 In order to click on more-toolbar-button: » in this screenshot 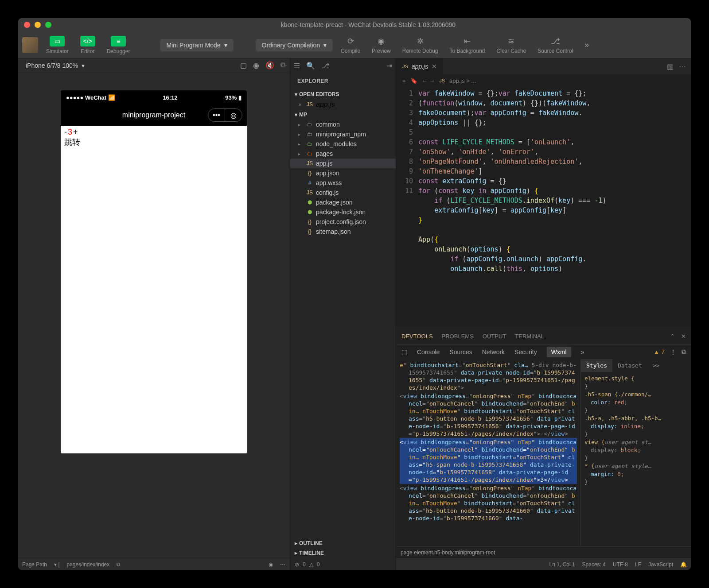, I will do `click(587, 45)`.